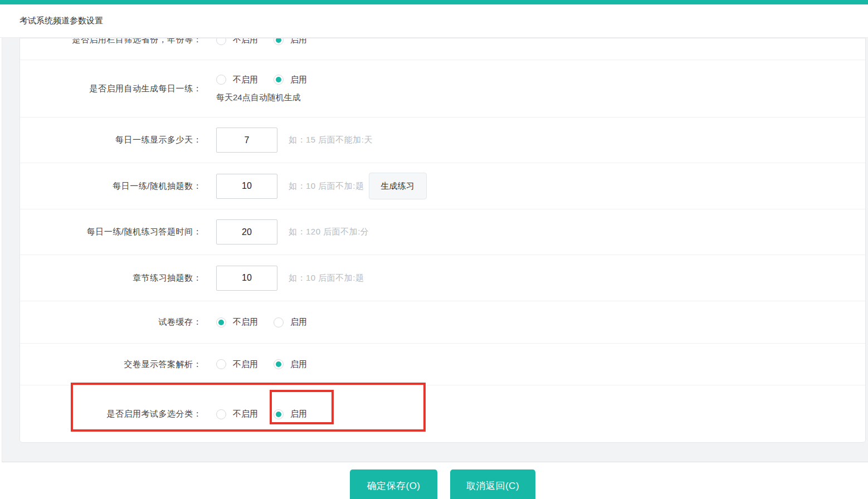  I want to click on column-filter-controls: 不启用启用, so click(270, 41).